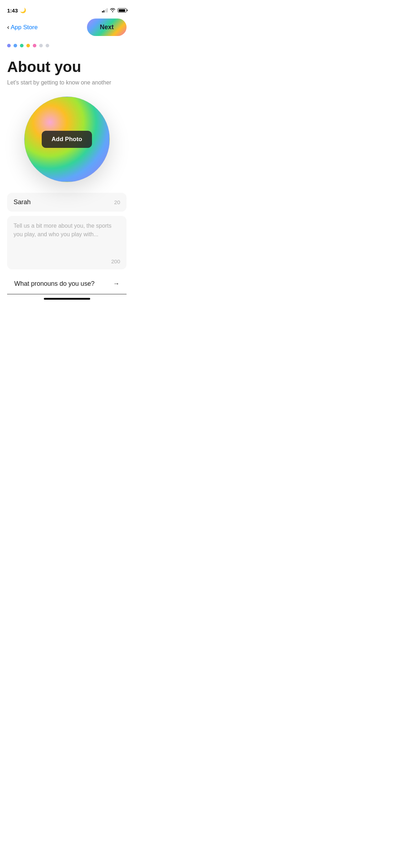 The height and width of the screenshot is (868, 401). What do you see at coordinates (8, 27) in the screenshot?
I see `back-chevron-icon: ‹` at bounding box center [8, 27].